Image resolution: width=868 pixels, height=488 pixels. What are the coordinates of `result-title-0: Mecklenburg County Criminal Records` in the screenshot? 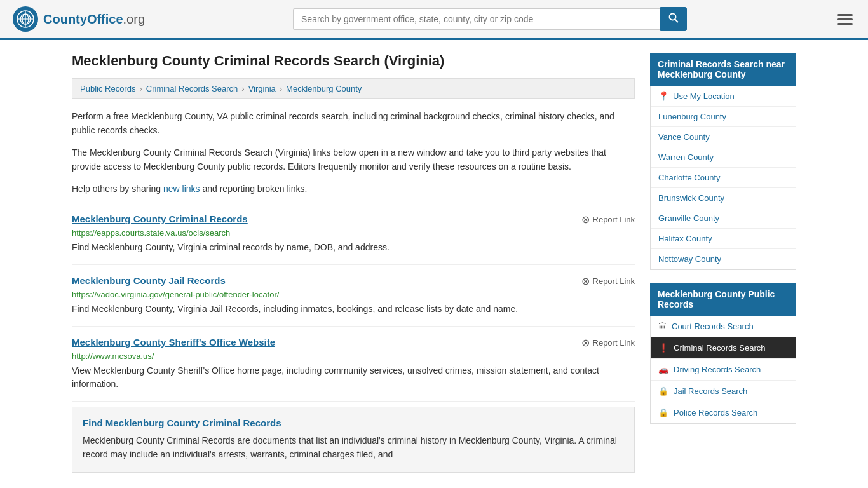 It's located at (160, 219).